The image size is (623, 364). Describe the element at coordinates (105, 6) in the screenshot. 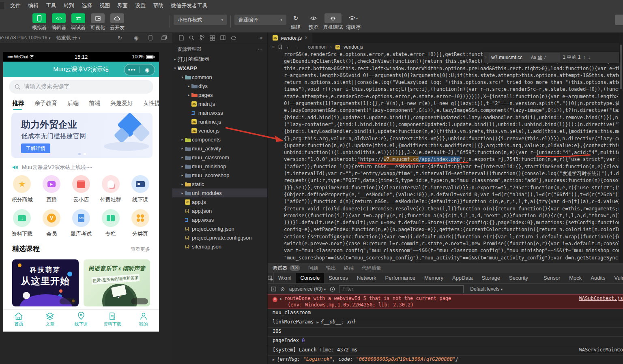

I see `menu-view: 视图` at that location.